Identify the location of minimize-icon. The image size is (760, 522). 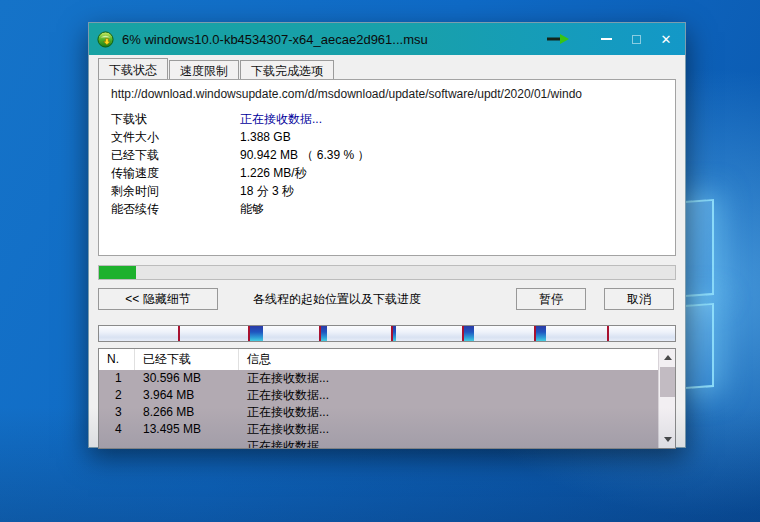
(606, 39).